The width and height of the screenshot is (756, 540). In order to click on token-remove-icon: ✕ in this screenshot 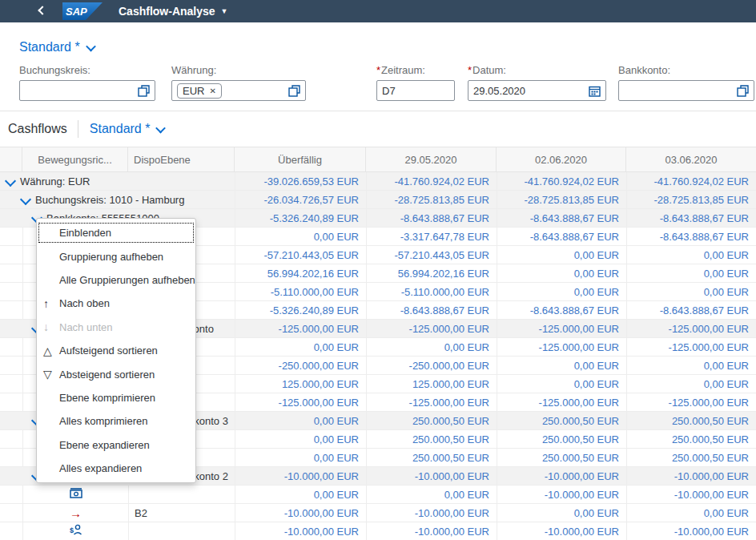, I will do `click(212, 91)`.